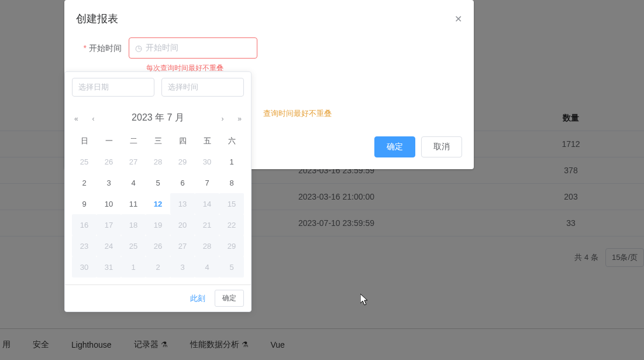 The image size is (644, 360). I want to click on day-cell: 10, so click(109, 204).